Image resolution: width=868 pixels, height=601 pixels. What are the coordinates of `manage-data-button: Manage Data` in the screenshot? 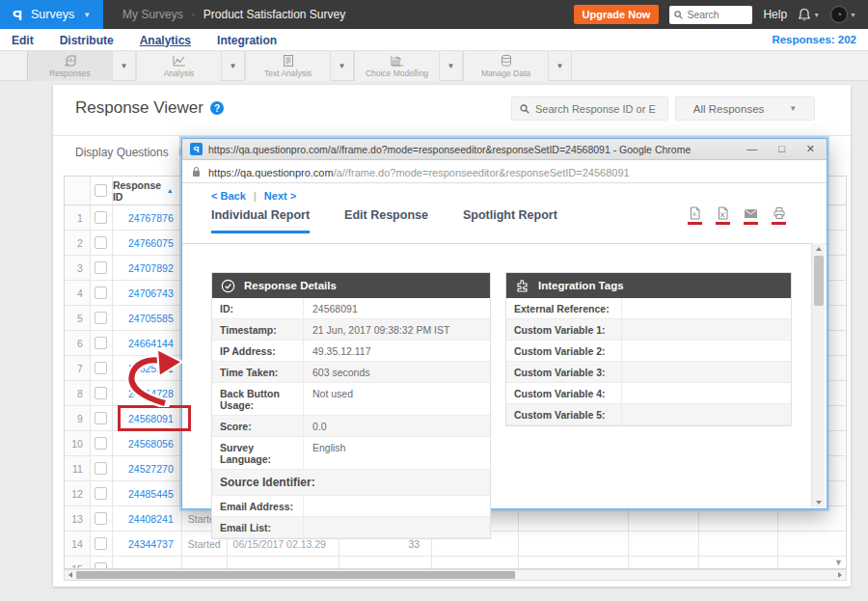 It's located at (505, 66).